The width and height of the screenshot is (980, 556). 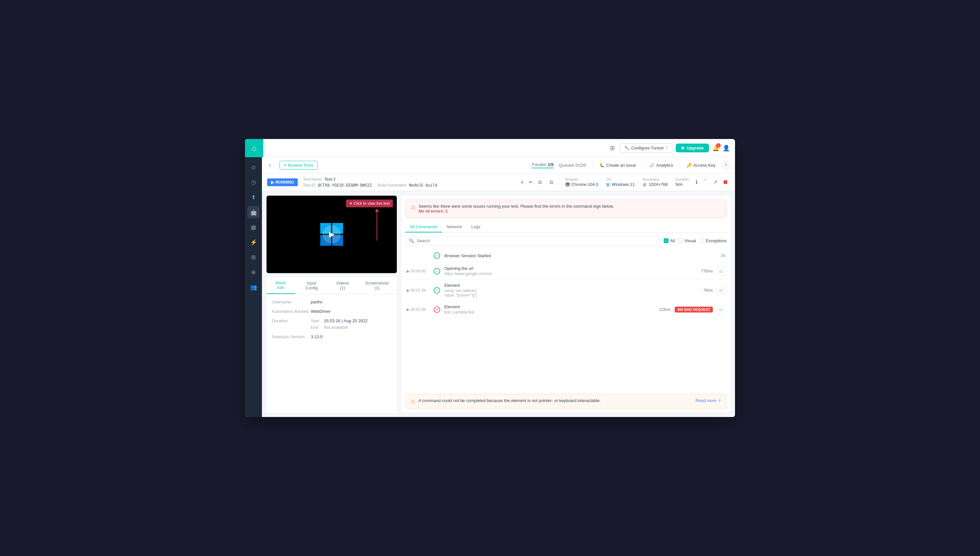 What do you see at coordinates (299, 165) in the screenshot?
I see `browse-tests-button: ≡ Browse Tests` at bounding box center [299, 165].